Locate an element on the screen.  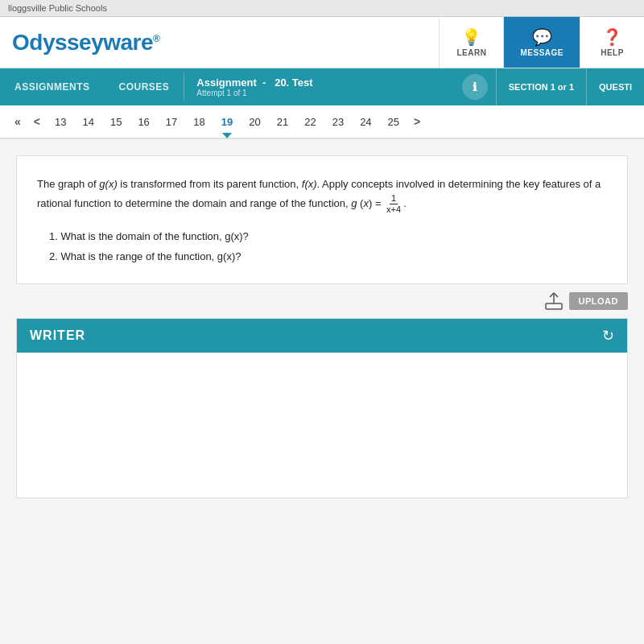
page-15: 15 is located at coordinates (116, 122).